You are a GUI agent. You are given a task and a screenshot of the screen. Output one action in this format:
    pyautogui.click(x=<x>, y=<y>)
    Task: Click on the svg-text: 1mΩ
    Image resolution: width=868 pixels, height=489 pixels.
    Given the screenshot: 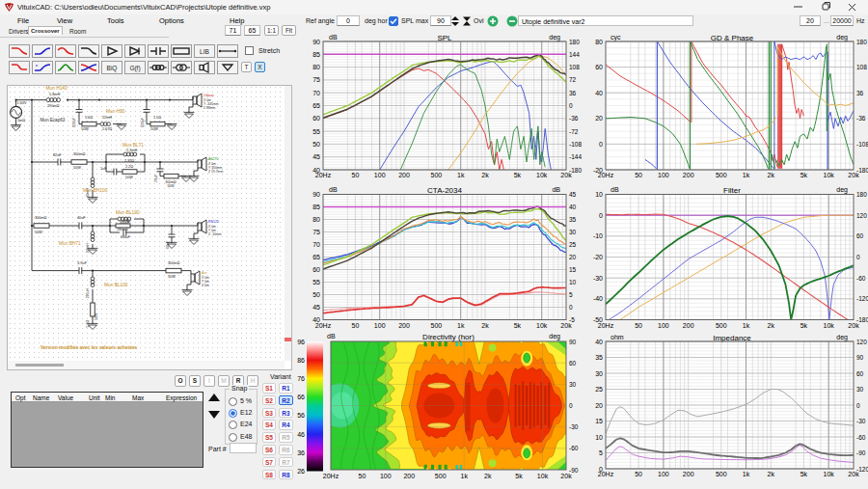 What is the action you would take?
    pyautogui.click(x=21, y=121)
    